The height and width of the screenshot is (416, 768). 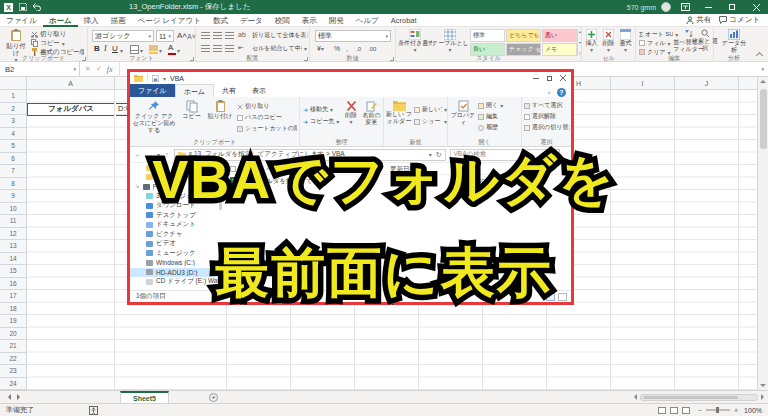 I want to click on sidebar-item-デスクトップ: デスクトップ, so click(x=177, y=216).